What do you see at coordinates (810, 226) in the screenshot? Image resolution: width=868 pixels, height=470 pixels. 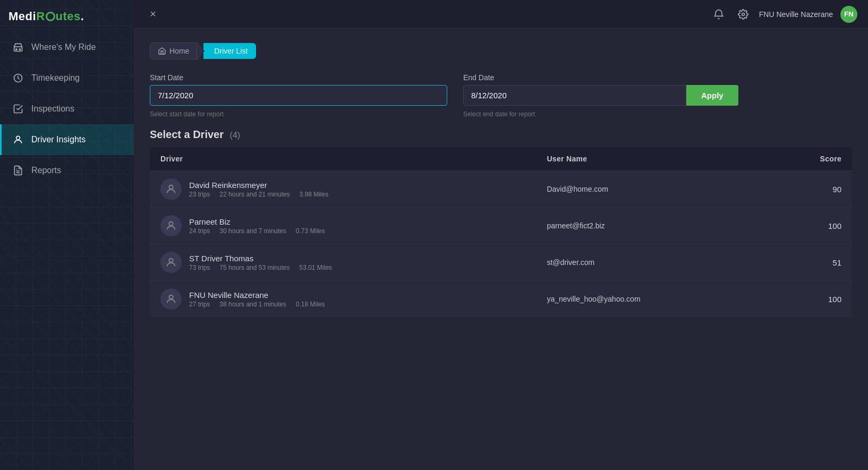 I see `driver-score-cell-1: 100` at bounding box center [810, 226].